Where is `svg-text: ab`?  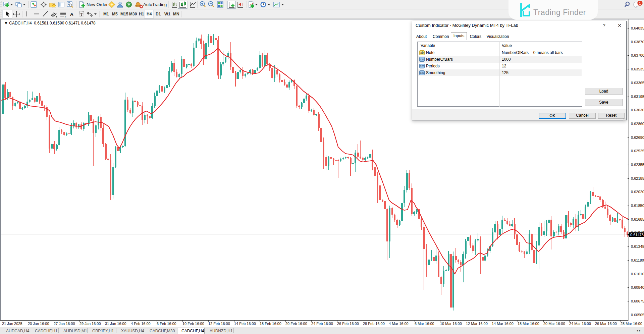 svg-text: ab is located at coordinates (422, 53).